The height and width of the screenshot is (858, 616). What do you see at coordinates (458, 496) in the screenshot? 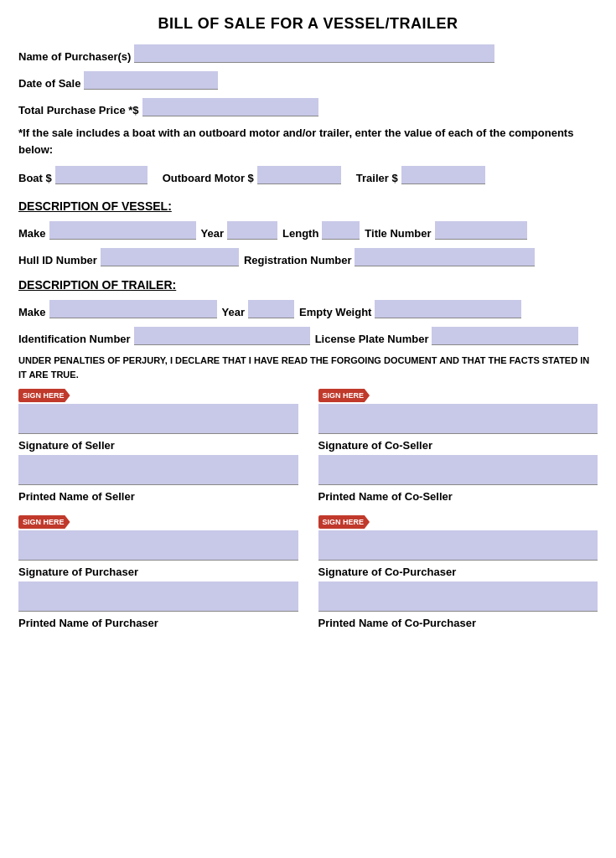
I see `coseller-printed-label: Printed Name of Co-Seller` at bounding box center [458, 496].